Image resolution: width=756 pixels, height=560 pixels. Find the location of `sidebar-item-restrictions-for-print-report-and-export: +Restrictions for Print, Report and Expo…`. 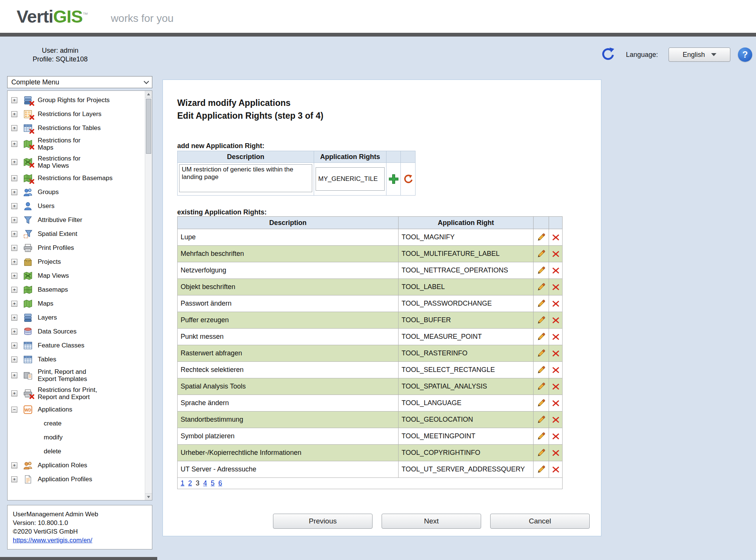

sidebar-item-restrictions-for-print-report-and-export: +Restrictions for Print, Report and Expo… is located at coordinates (77, 393).